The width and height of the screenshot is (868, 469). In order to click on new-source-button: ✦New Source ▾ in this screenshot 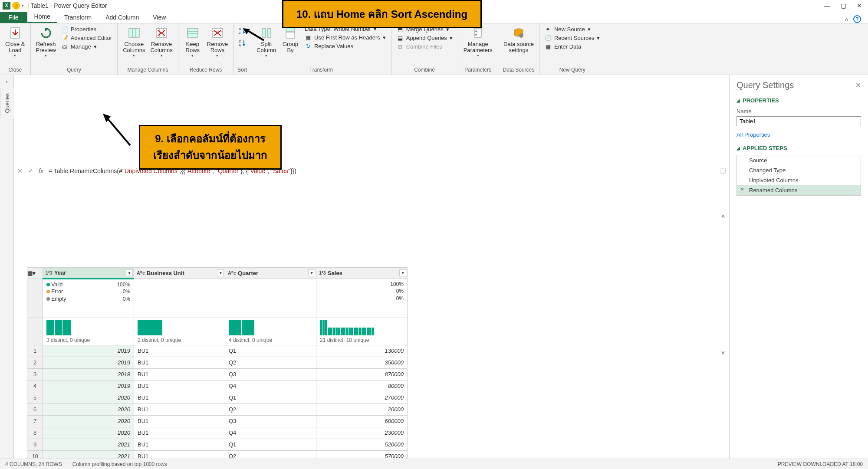, I will do `click(572, 29)`.